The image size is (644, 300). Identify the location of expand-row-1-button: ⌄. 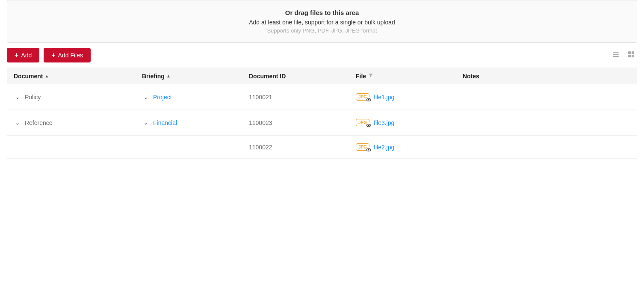
(18, 97).